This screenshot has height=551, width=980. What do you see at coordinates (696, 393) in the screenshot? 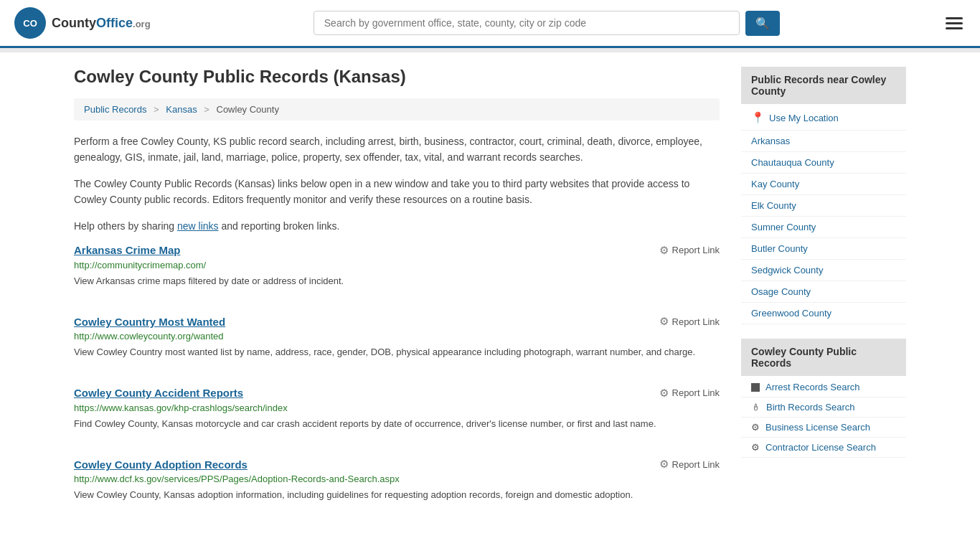
I see `report-label-cowley-accident-reports: Report Link` at bounding box center [696, 393].